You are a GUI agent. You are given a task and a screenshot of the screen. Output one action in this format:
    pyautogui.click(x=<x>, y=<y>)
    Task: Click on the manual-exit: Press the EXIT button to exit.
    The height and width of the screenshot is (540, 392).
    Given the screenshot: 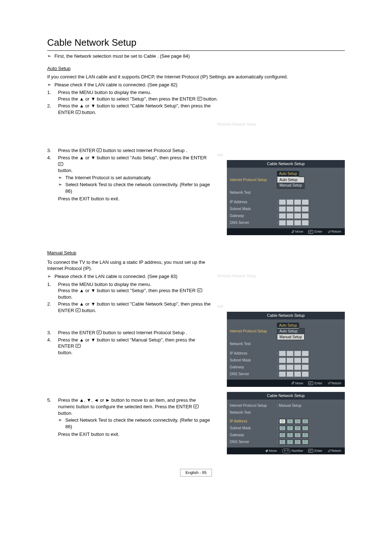 What is the action you would take?
    pyautogui.click(x=134, y=434)
    